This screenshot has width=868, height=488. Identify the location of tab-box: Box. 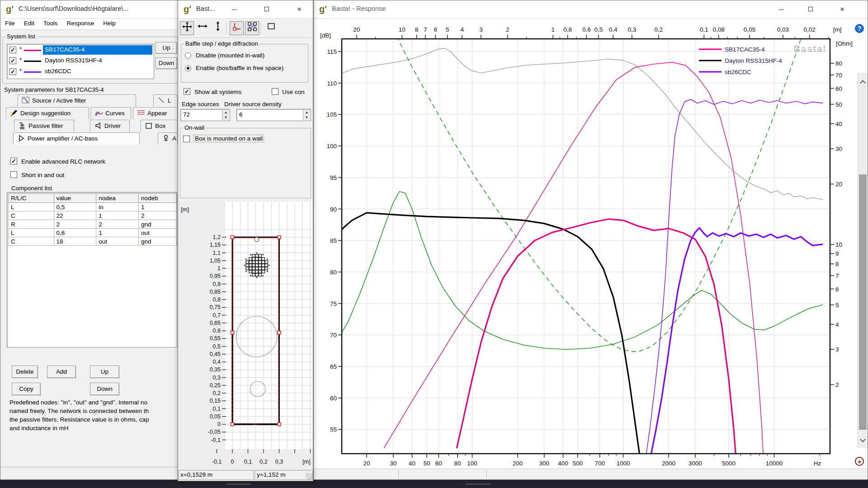
(159, 126).